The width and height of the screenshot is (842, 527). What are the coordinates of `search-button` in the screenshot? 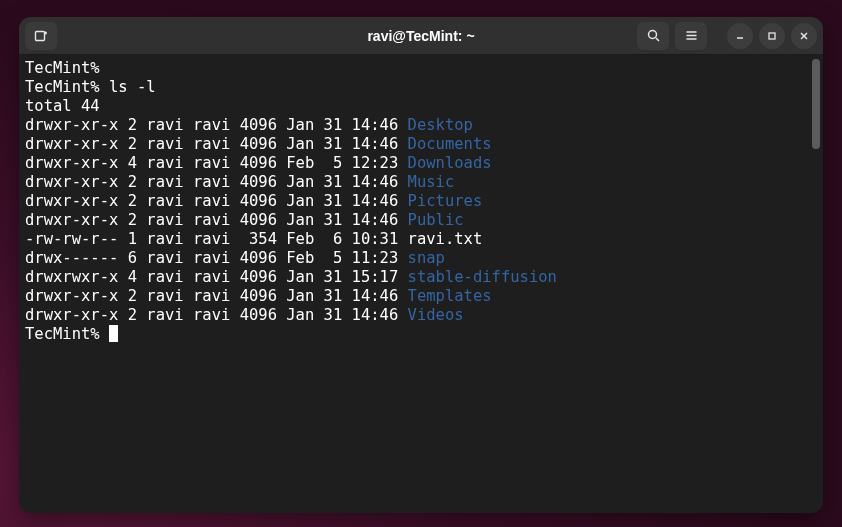 It's located at (653, 36).